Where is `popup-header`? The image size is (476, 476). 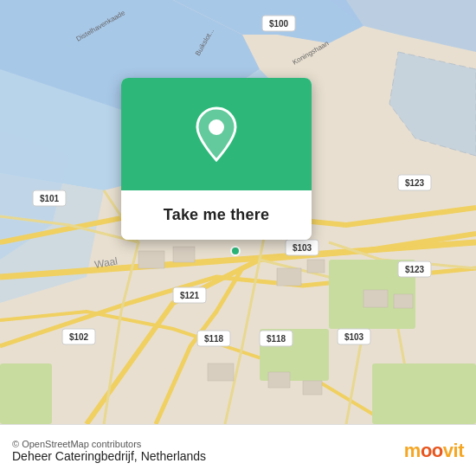
popup-header is located at coordinates (216, 134).